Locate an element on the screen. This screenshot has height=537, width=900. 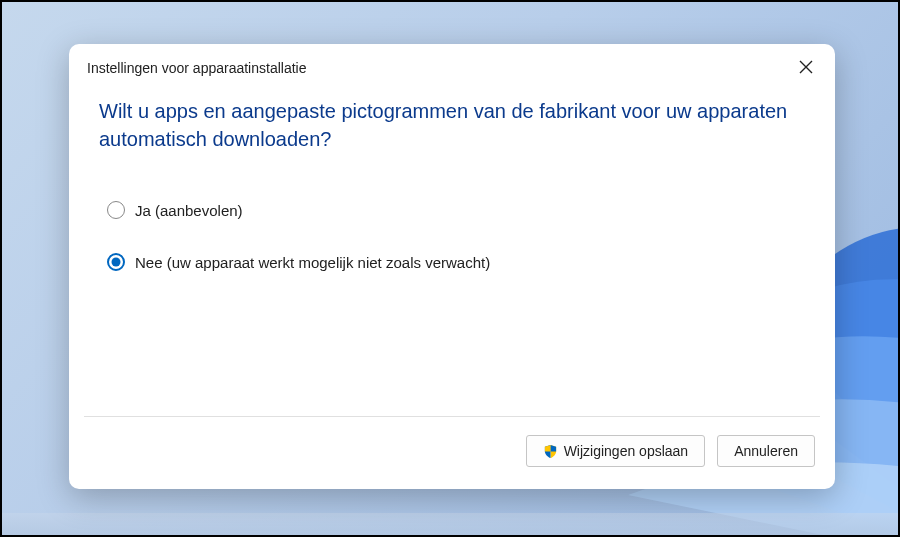
radio-icon-selected is located at coordinates (116, 262).